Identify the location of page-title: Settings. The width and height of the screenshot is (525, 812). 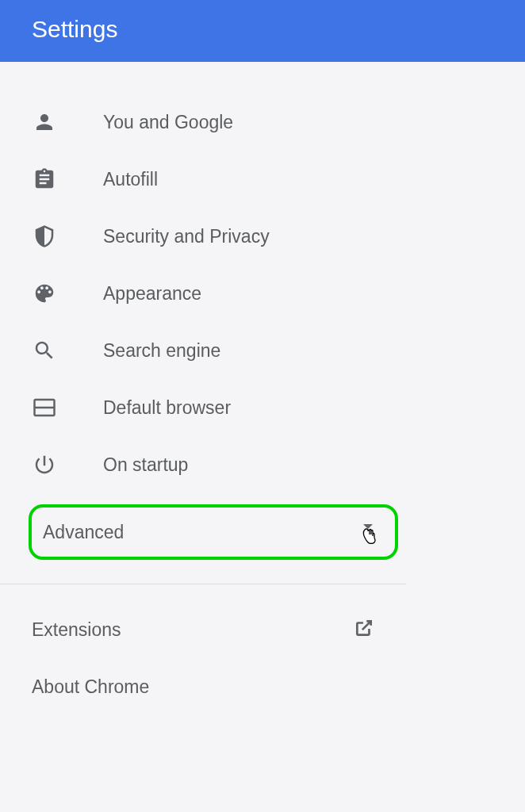
(75, 29).